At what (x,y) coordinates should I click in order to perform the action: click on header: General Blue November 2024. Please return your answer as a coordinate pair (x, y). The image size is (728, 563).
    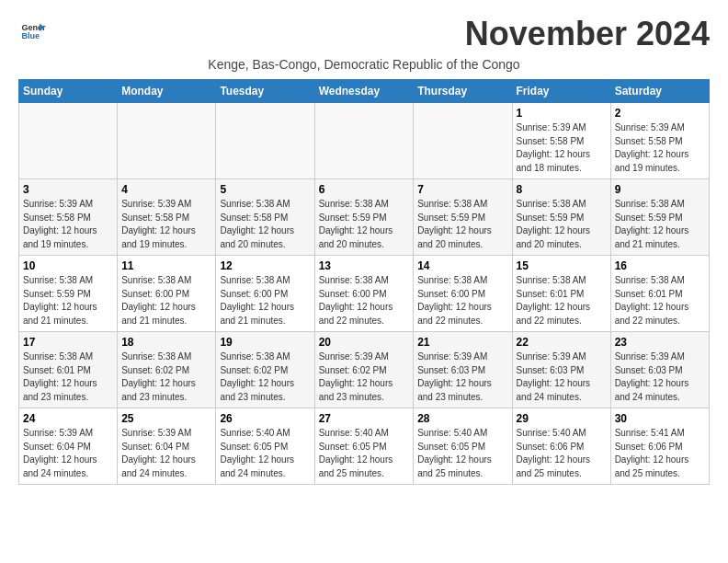
    Looking at the image, I should click on (364, 34).